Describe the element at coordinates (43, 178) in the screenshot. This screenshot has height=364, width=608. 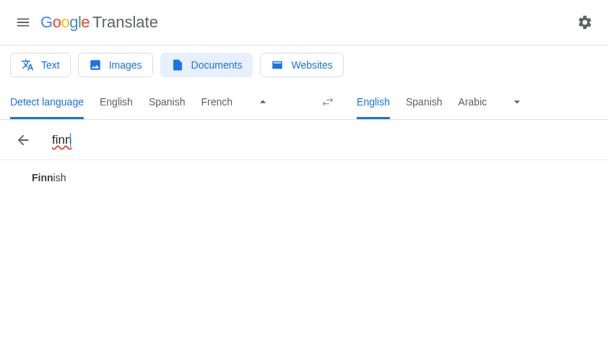
I see `suggestion-match-part: Finn` at that location.